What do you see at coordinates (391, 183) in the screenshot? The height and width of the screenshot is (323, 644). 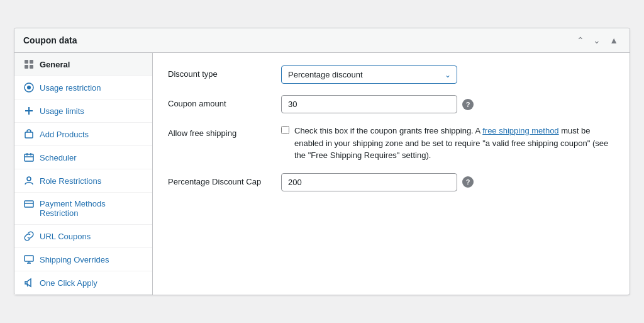 I see `percentage-discount-cap-row: Percentage Discount Cap ?` at bounding box center [391, 183].